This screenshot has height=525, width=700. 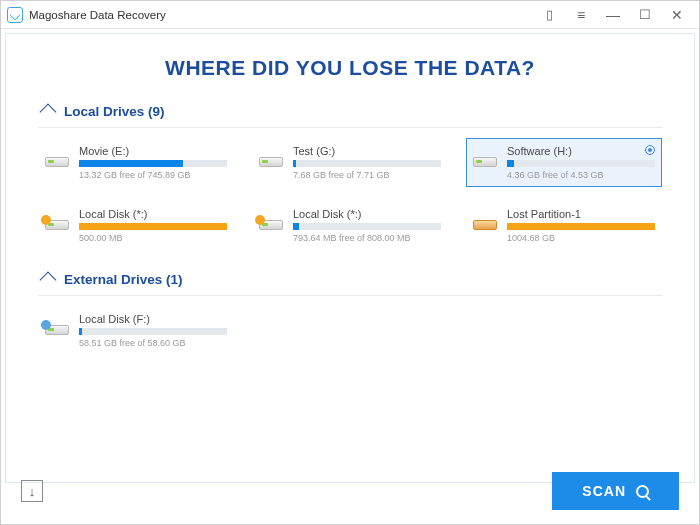 I want to click on drive-detail: 58.51 GB free of 58.60 GB, so click(x=153, y=343).